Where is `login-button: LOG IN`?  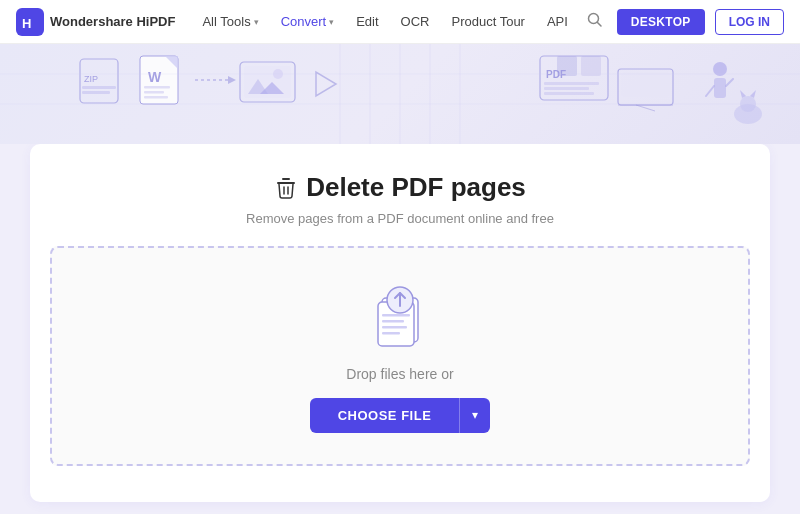
login-button: LOG IN is located at coordinates (750, 22).